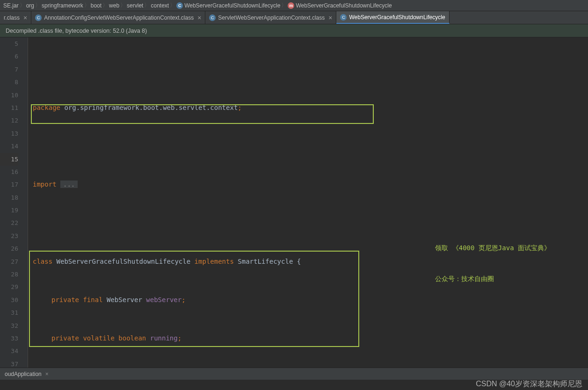 The height and width of the screenshot is (390, 588). What do you see at coordinates (397, 17) in the screenshot?
I see `tab-label: WebServerGracefulShutdownLifecycle` at bounding box center [397, 17].